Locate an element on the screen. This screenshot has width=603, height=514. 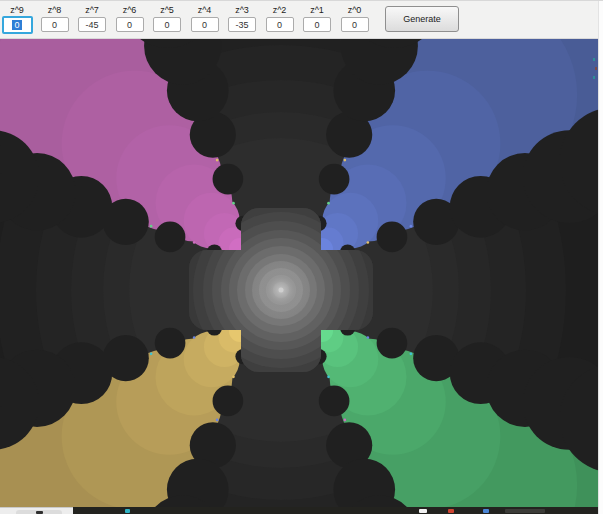
coeff-value-z9: 0 is located at coordinates (16, 25).